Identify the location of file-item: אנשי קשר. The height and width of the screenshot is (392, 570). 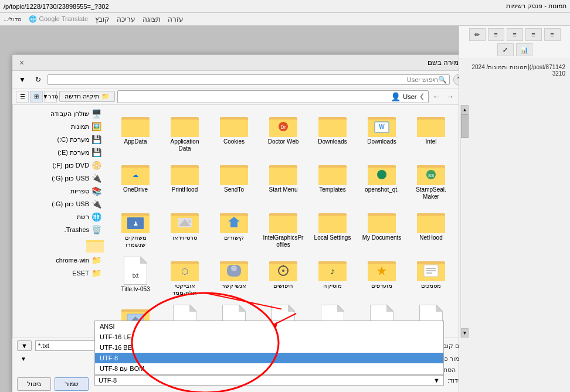
(234, 277).